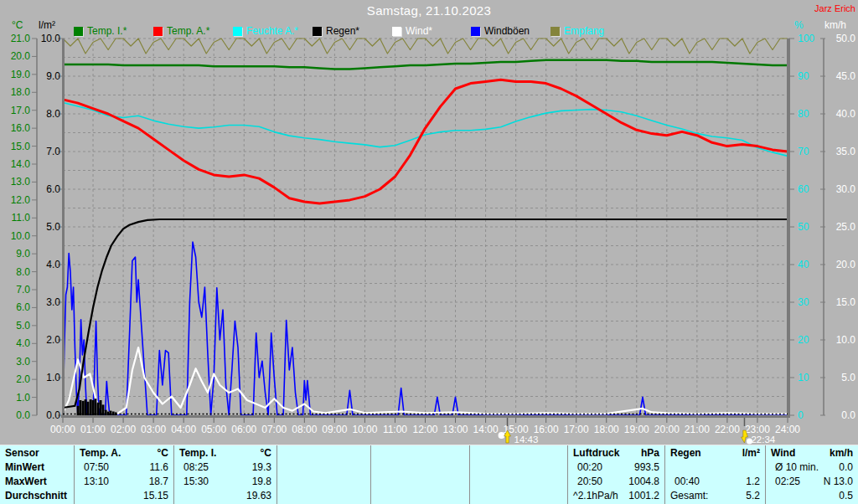  I want to click on table-row-label: MinWert, so click(37, 467).